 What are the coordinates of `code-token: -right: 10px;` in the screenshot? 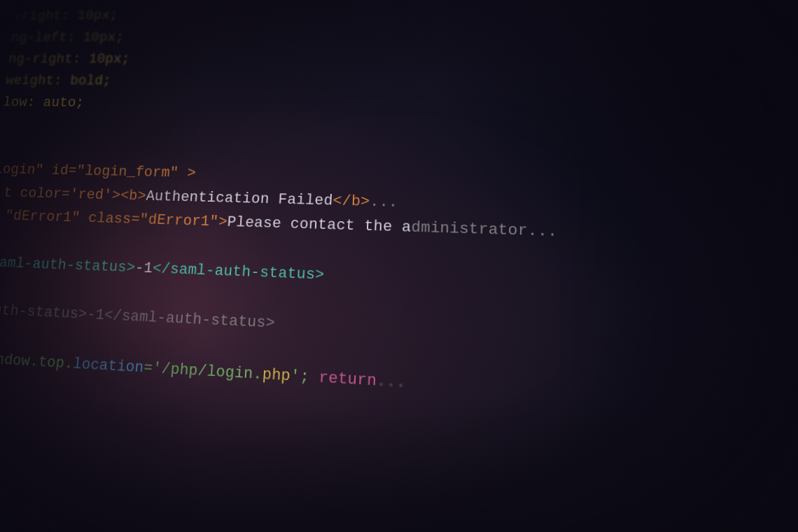 It's located at (66, 16).